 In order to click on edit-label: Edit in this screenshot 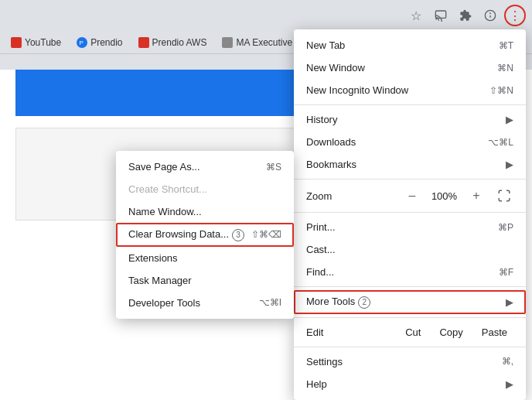, I will do `click(353, 333)`.